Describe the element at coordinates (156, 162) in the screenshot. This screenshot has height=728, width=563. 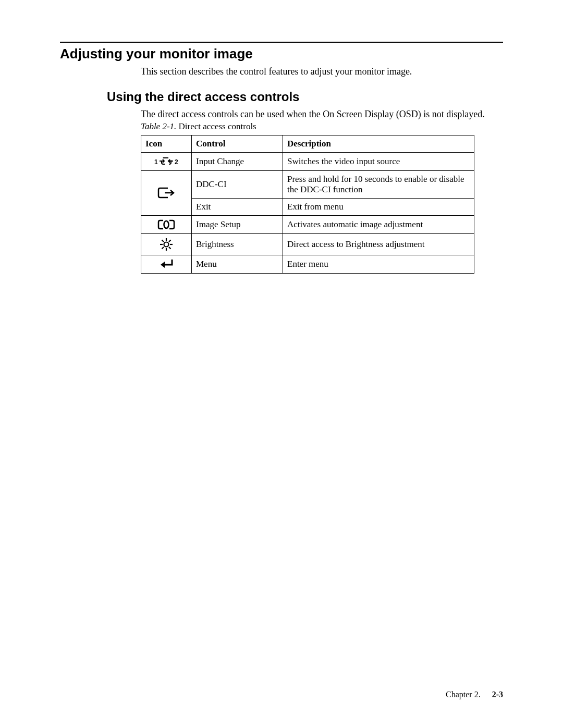
I see `svg-text: 1` at that location.